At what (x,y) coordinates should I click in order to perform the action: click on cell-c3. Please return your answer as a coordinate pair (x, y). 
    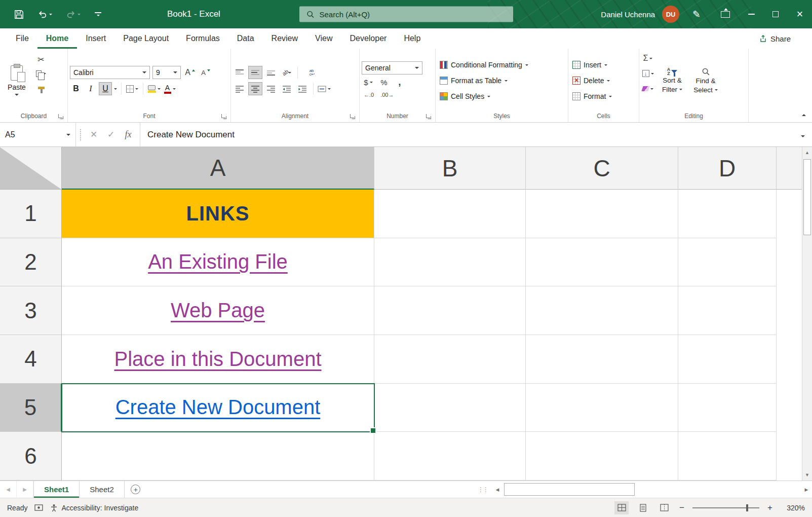
    Looking at the image, I should click on (602, 311).